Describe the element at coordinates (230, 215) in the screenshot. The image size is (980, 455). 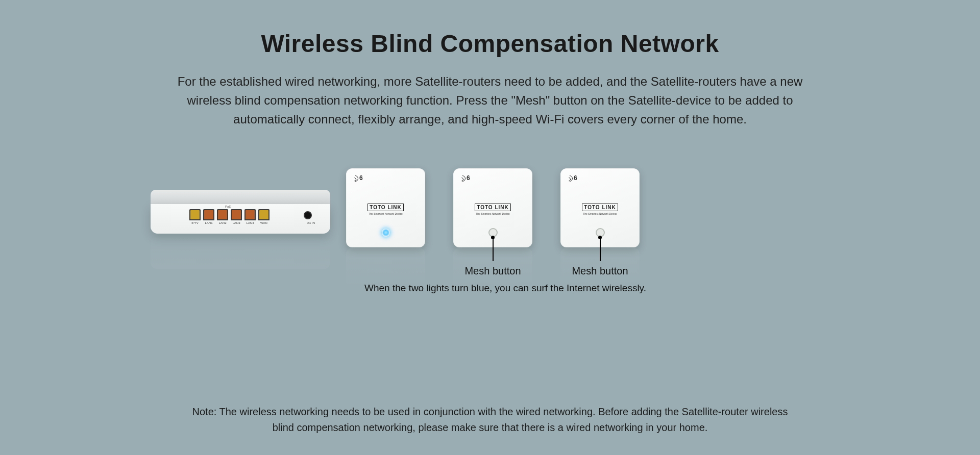
I see `router-ports` at that location.